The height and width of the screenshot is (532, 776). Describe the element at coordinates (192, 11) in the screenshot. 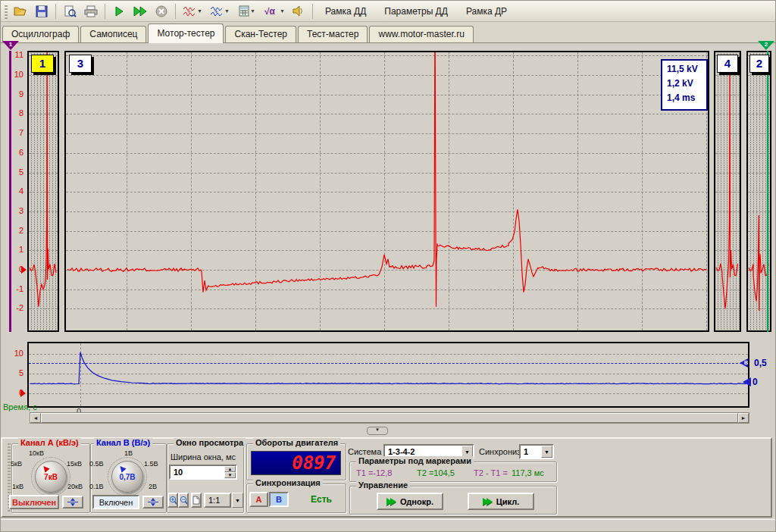

I see `red-signal-menu-button: + ▼` at that location.